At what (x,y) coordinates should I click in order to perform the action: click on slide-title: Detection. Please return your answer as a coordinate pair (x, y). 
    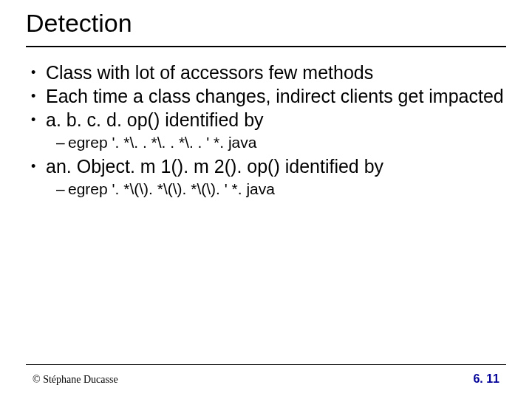
    Looking at the image, I should click on (79, 24).